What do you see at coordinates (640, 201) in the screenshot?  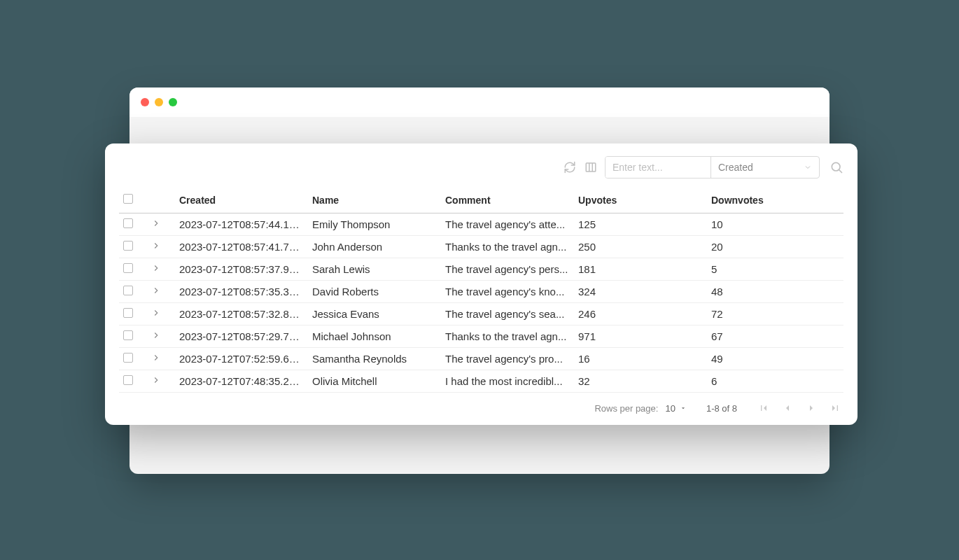 I see `col-upvotes: Upvotes` at bounding box center [640, 201].